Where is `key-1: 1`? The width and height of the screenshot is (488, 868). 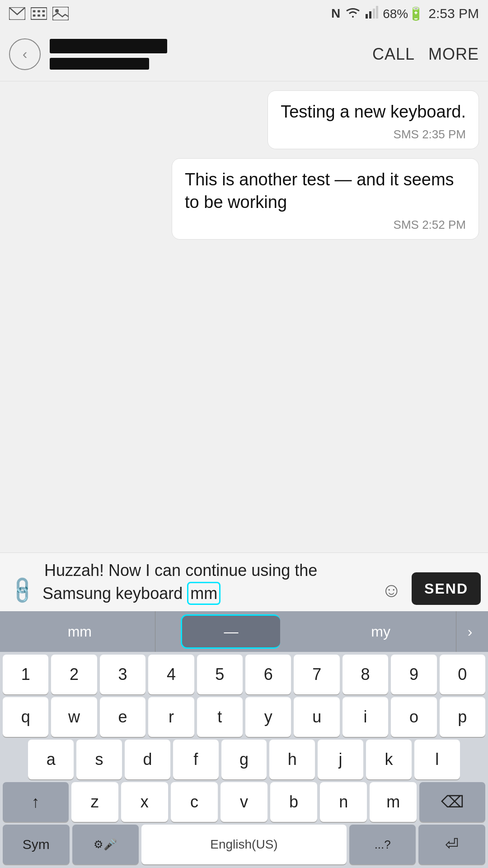 key-1: 1 is located at coordinates (25, 675).